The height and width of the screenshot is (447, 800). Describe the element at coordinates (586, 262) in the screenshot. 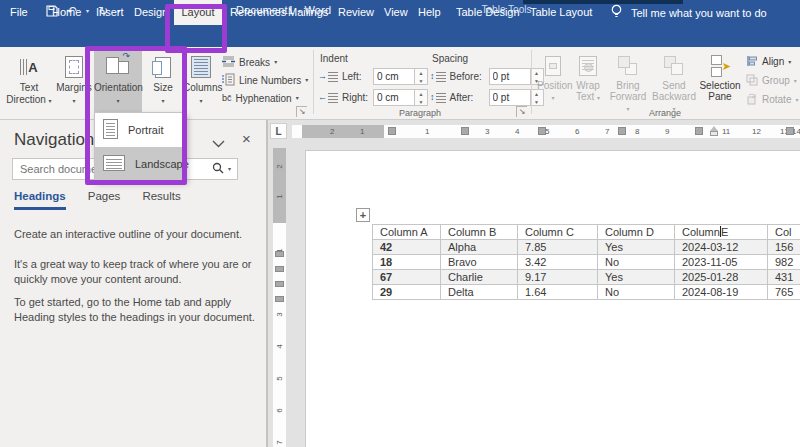

I see `document-table: Column A Column B Column C Column D Colu…` at that location.